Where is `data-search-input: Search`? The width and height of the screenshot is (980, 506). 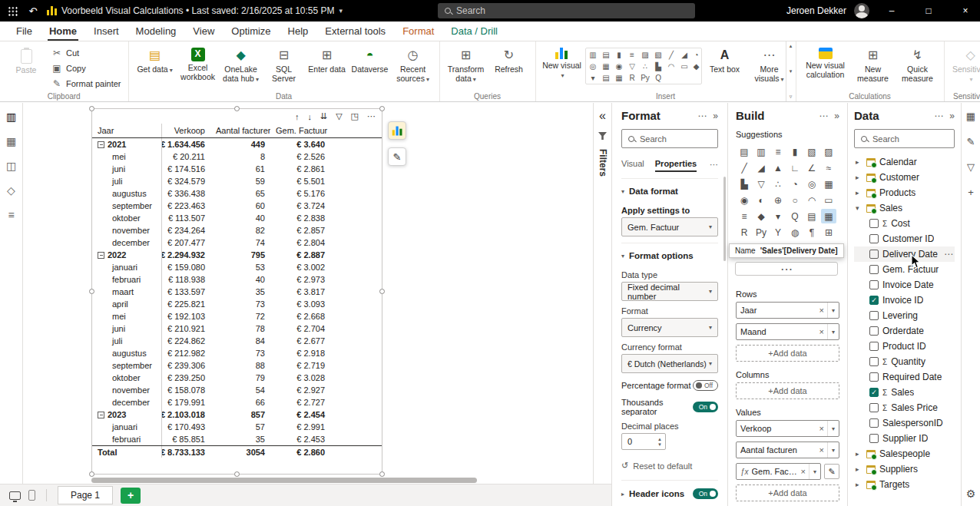 data-search-input: Search is located at coordinates (905, 138).